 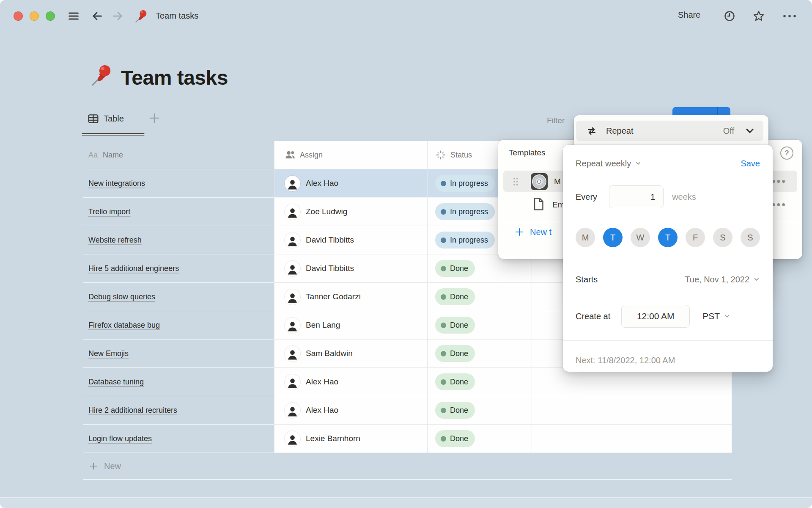 What do you see at coordinates (465, 212) in the screenshot?
I see `status-pill: In progress` at bounding box center [465, 212].